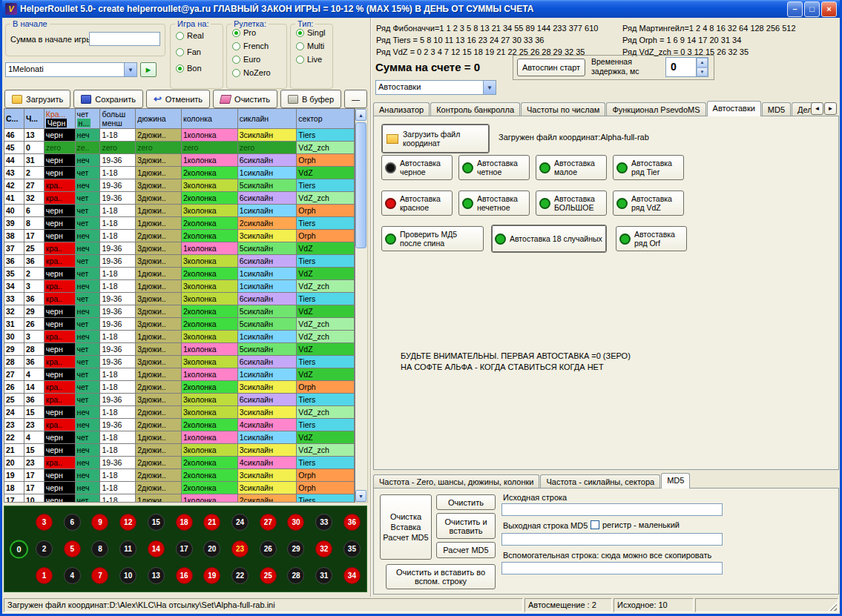  I want to click on table-row: 3725кра..неч19-363дюжи..1колонка5сиклайн…, so click(180, 249).